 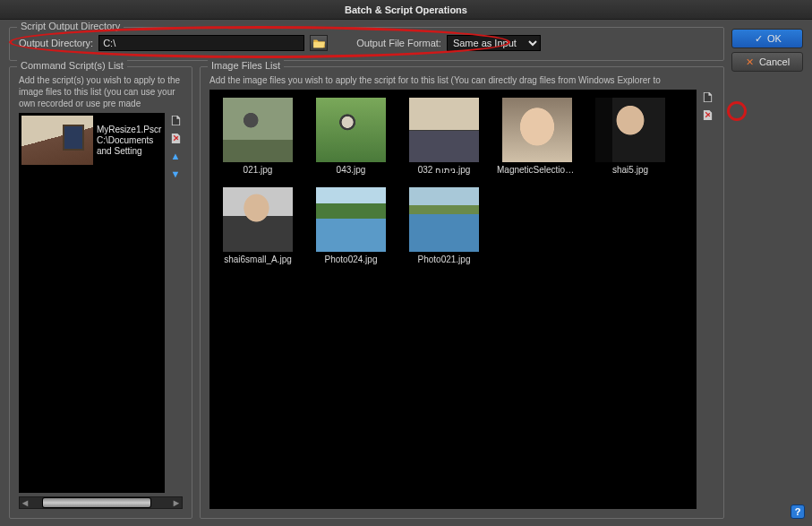 What do you see at coordinates (175, 156) in the screenshot?
I see `move-up-icon: ▲` at bounding box center [175, 156].